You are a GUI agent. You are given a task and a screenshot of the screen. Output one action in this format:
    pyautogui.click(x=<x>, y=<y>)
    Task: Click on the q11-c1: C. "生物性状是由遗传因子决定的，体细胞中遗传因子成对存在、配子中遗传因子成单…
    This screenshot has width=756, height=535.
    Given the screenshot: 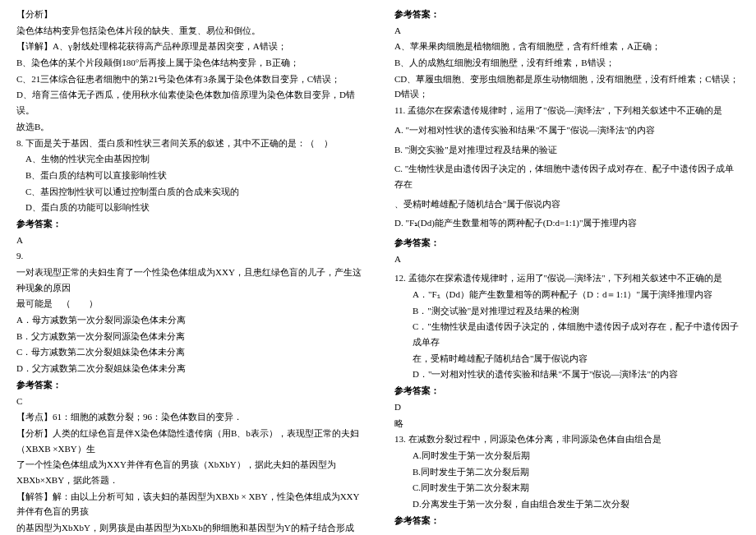 What is the action you would take?
    pyautogui.click(x=567, y=176)
    